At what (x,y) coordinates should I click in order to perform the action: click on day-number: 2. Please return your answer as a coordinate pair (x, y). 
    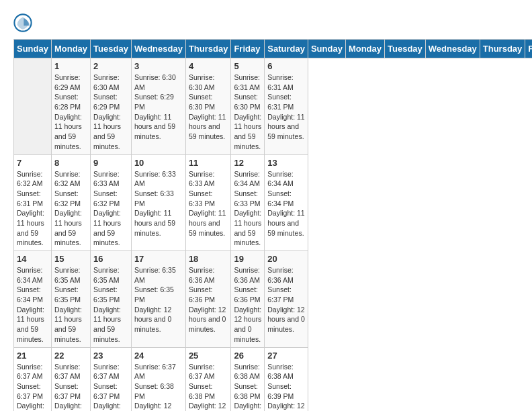
    Looking at the image, I should click on (111, 66).